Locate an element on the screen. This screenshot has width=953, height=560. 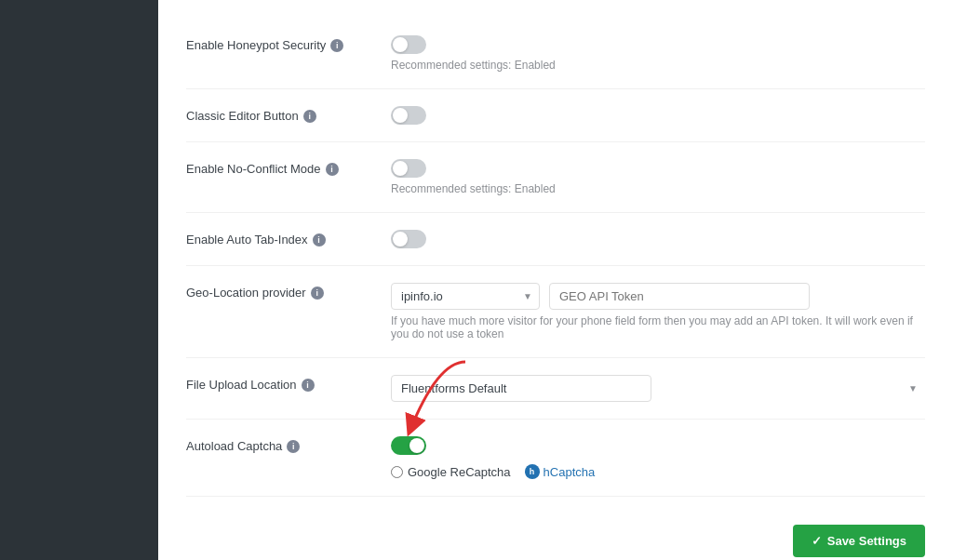
file-upload-select-wrapper: Fluentforms Default Custom Location ▼ is located at coordinates (658, 389).